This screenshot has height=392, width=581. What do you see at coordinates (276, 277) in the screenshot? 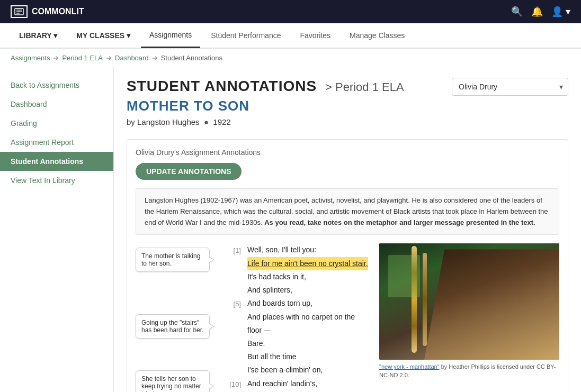
I see `line-text: It's had tacks in it,` at bounding box center [276, 277].